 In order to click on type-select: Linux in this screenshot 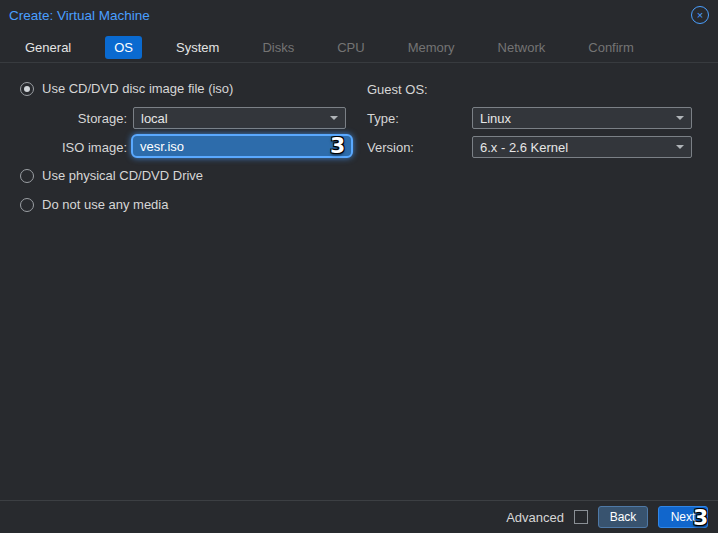, I will do `click(582, 118)`.